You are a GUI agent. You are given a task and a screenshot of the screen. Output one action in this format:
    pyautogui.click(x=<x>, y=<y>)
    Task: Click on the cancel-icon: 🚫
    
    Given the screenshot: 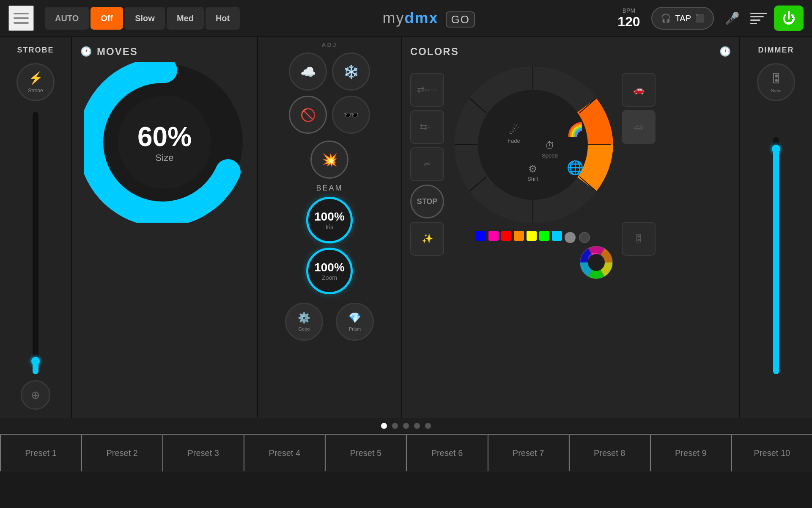 What is the action you would take?
    pyautogui.click(x=308, y=115)
    